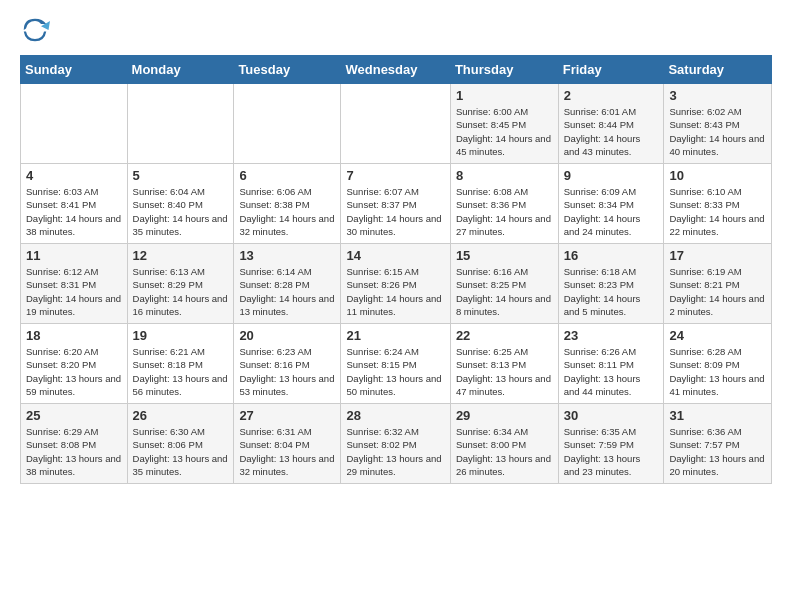 This screenshot has height=612, width=792. Describe the element at coordinates (288, 284) in the screenshot. I see `day-cell: 13Sunrise: 6:14 AM Sunset: 8:28 PM Dayli…` at that location.